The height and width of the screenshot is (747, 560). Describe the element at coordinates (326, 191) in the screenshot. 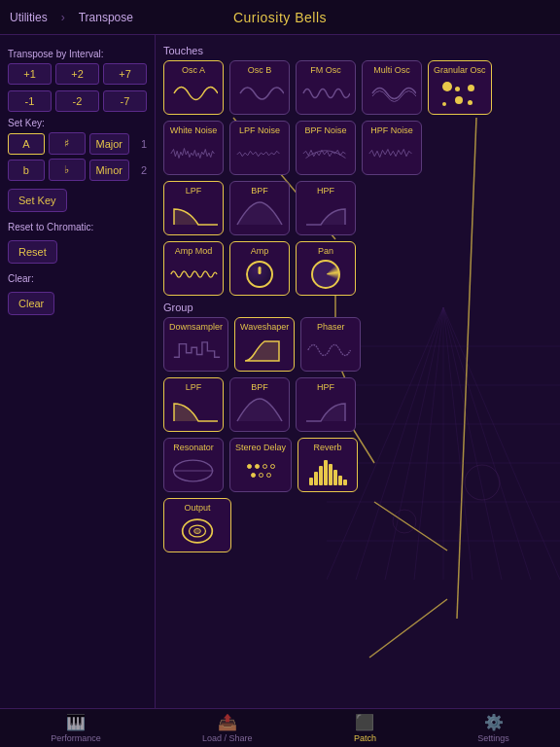

I see `module-hpf1-label: HPF` at that location.